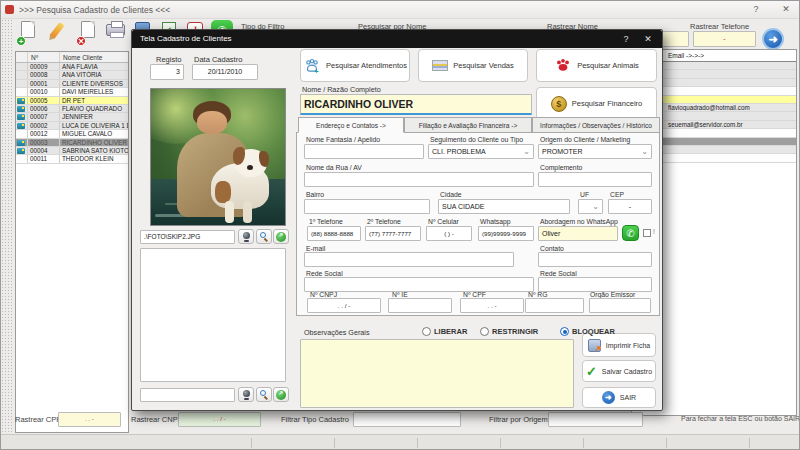 This screenshot has width=800, height=450. Describe the element at coordinates (554, 306) in the screenshot. I see `rg-input` at that location.